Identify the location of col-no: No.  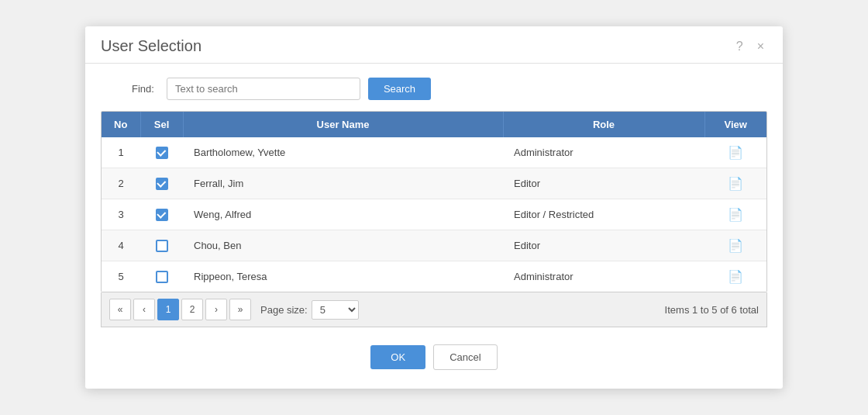
(121, 124).